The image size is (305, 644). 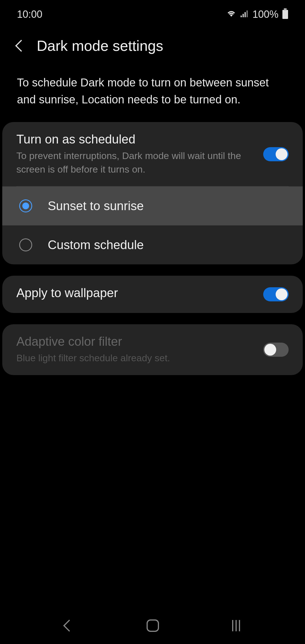 I want to click on adaptive-title: Adaptive color filter, so click(x=136, y=341).